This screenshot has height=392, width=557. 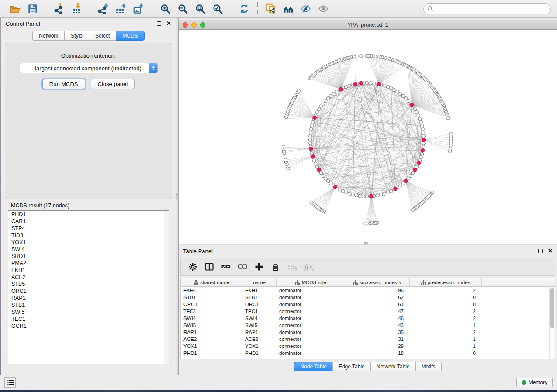 What do you see at coordinates (313, 367) in the screenshot?
I see `tab-node-table: Node Table` at bounding box center [313, 367].